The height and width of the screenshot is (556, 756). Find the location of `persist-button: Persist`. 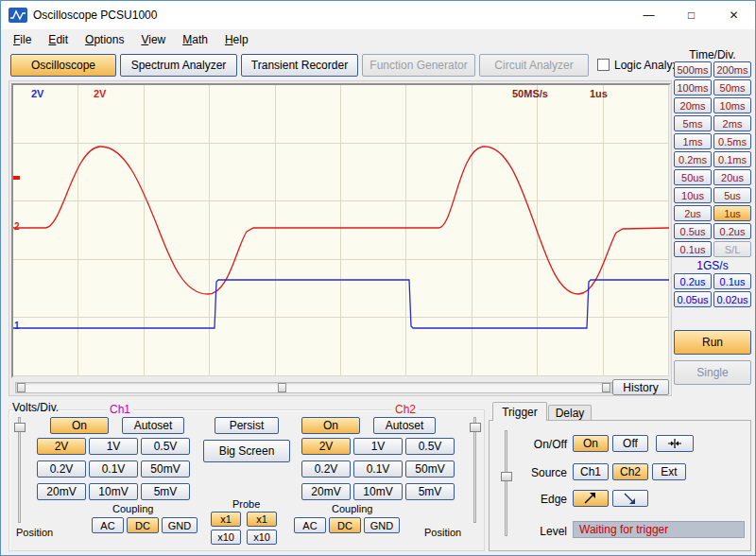

persist-button: Persist is located at coordinates (247, 426).